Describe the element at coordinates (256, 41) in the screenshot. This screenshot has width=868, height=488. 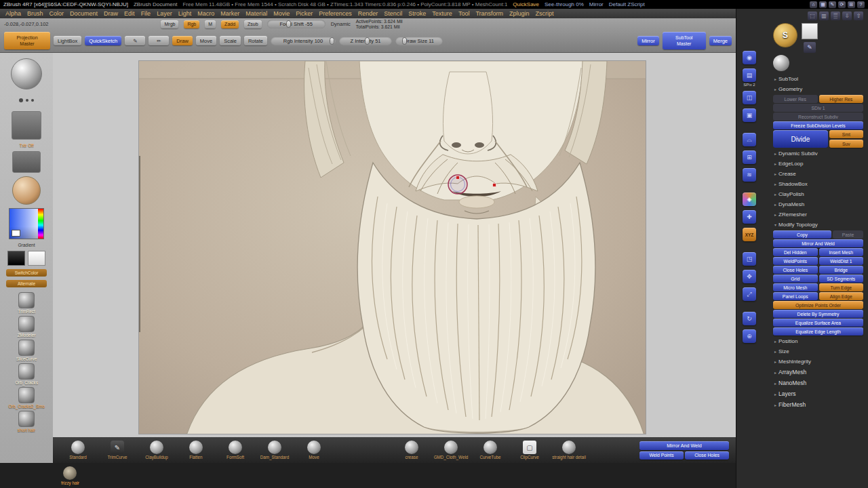
I see `rotate-button: Rotate` at that location.